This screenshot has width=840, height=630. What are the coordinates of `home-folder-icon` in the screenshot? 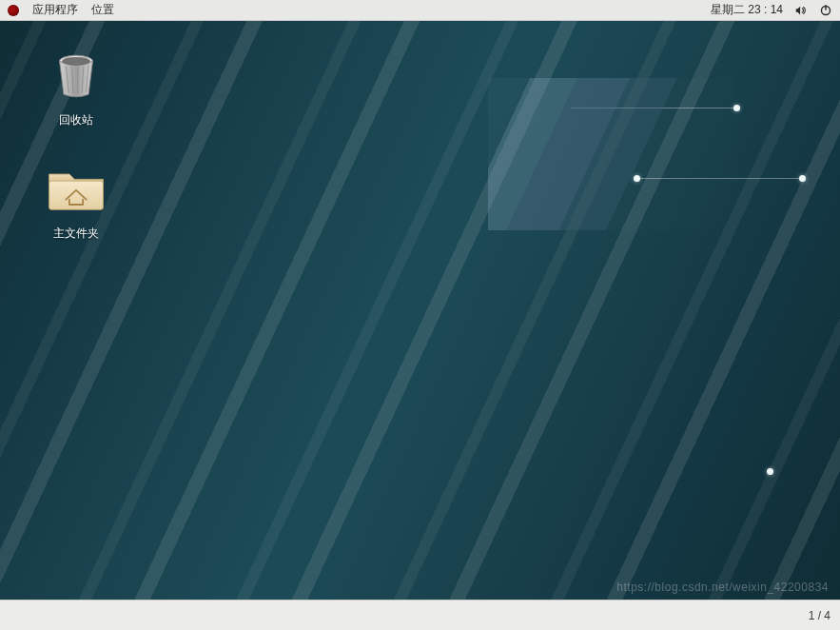 It's located at (76, 189).